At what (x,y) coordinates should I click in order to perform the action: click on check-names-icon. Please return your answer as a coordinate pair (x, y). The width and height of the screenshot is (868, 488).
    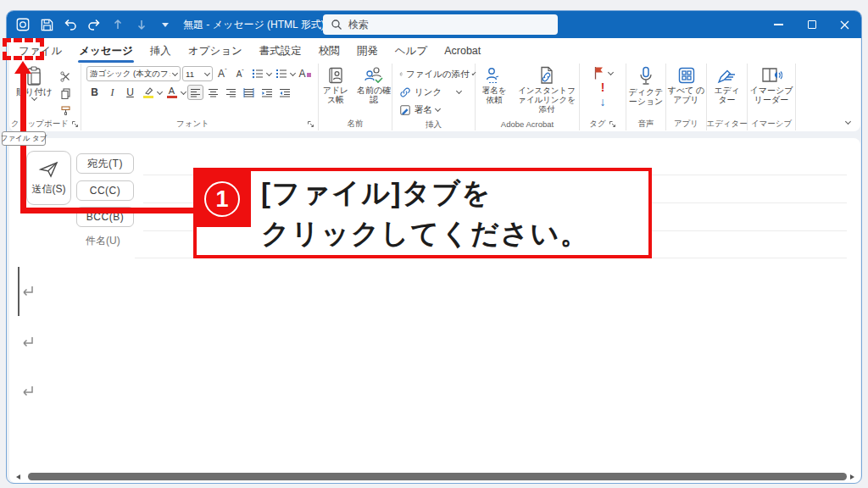
    Looking at the image, I should click on (374, 75).